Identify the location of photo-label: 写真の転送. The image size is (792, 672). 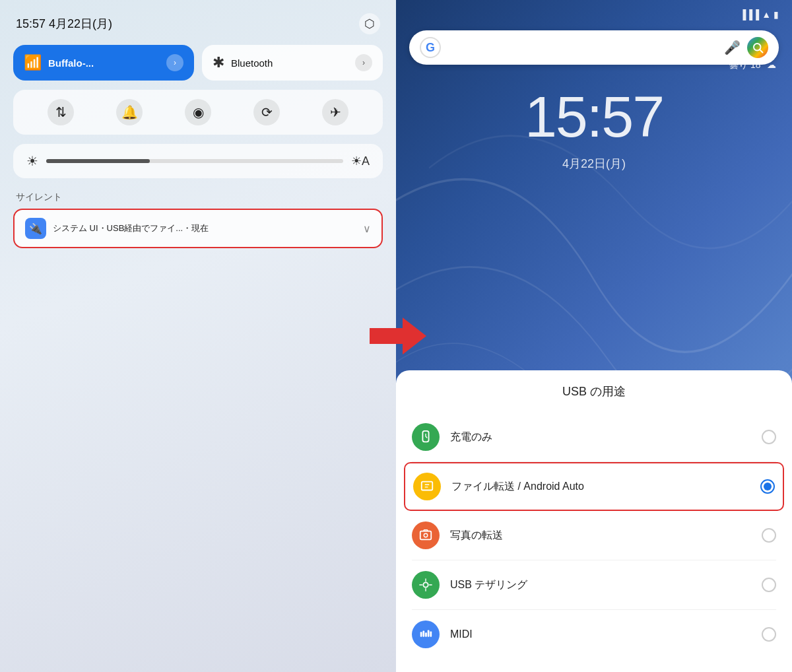
(601, 536).